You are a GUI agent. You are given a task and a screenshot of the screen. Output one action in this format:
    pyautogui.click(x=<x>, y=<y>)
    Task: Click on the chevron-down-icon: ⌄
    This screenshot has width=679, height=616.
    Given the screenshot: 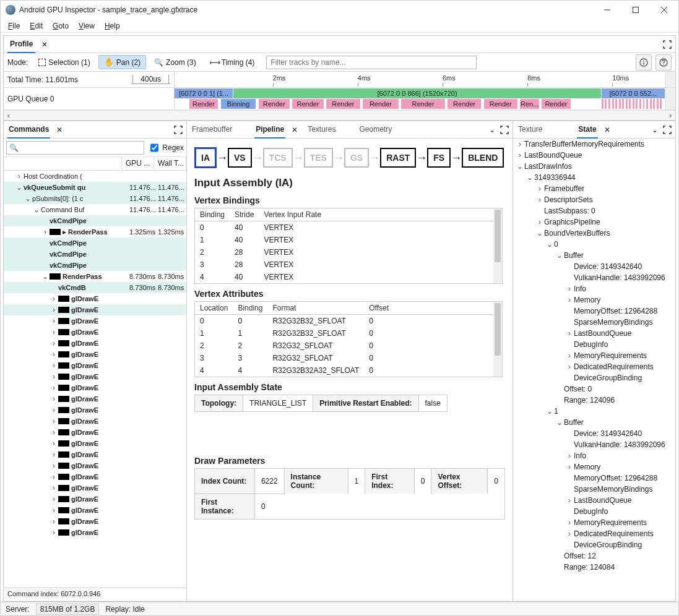 What is the action you would take?
    pyautogui.click(x=492, y=130)
    